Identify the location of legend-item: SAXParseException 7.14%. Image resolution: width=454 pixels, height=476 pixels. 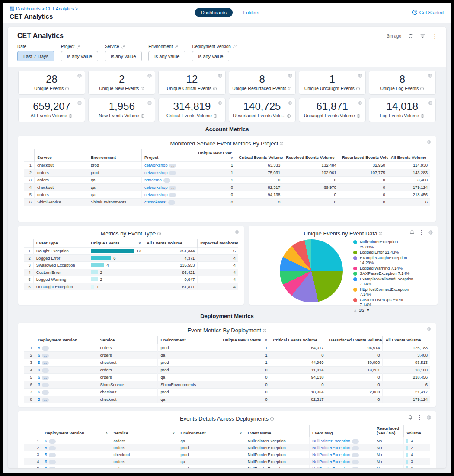
(393, 273).